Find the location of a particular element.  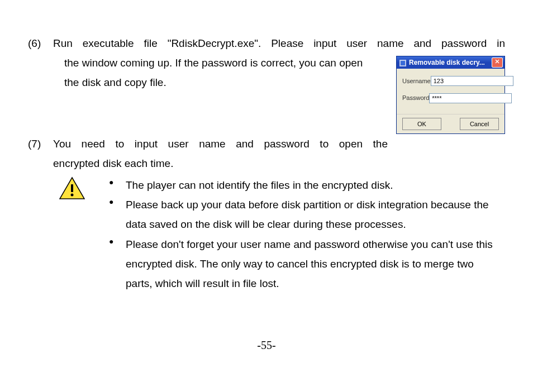

instruction-7-number: (7) is located at coordinates (40, 154).